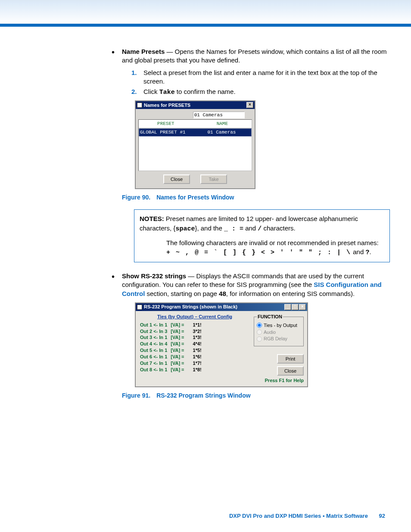  Describe the element at coordinates (288, 307) in the screenshot. I see `minimize-icon: _` at that location.